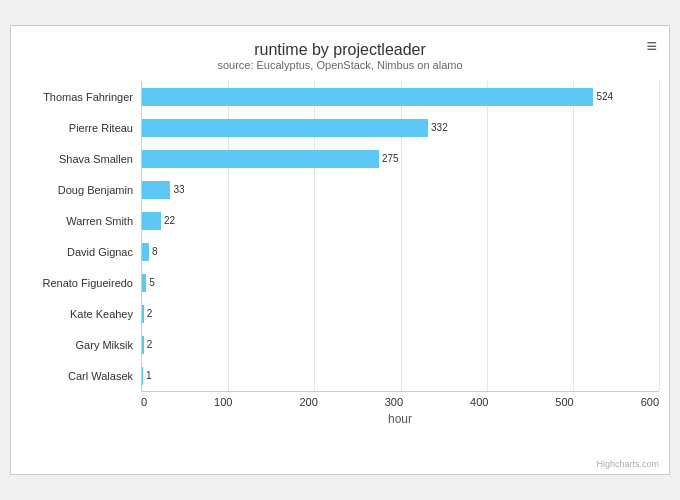 Image resolution: width=680 pixels, height=500 pixels. What do you see at coordinates (400, 400) in the screenshot?
I see `x-ticks: 0100200300400500600` at bounding box center [400, 400].